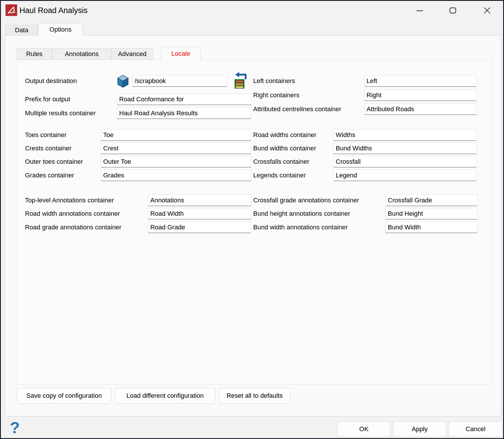 The width and height of the screenshot is (504, 439). Describe the element at coordinates (274, 81) in the screenshot. I see `left-containers-label: Left containers` at that location.